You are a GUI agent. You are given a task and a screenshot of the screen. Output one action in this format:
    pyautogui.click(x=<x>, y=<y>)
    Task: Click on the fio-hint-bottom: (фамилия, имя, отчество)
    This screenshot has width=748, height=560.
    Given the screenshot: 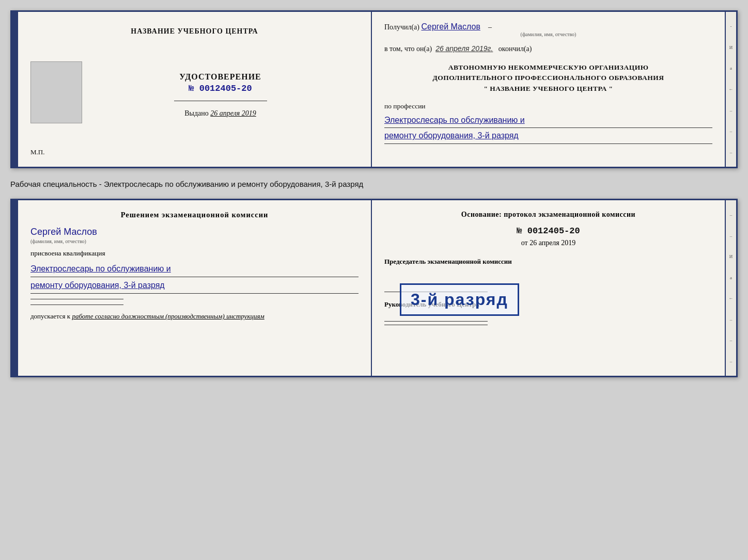 What is the action you would take?
    pyautogui.click(x=194, y=242)
    